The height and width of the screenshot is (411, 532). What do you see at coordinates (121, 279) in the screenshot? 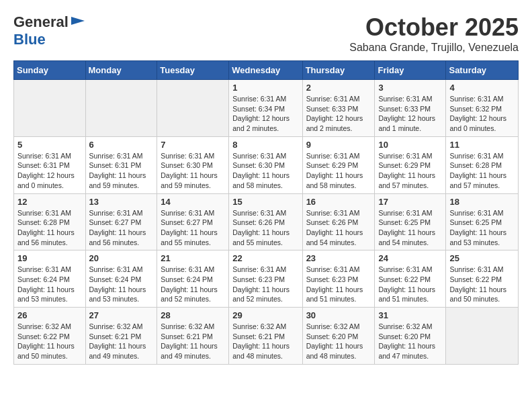
I see `calendar-cell: 20Sunrise: 6:31 AM Sunset: 6:24 PM Dayli…` at bounding box center [121, 279].